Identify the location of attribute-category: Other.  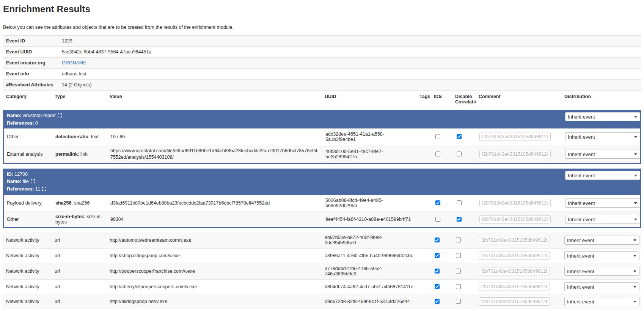
(28, 220).